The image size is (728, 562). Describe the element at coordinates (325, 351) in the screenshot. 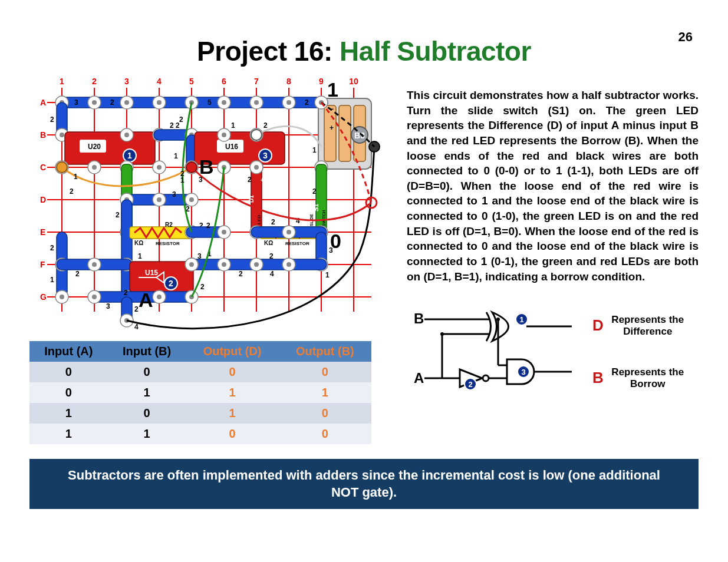

I see `th-output-b: Output (B)` at that location.